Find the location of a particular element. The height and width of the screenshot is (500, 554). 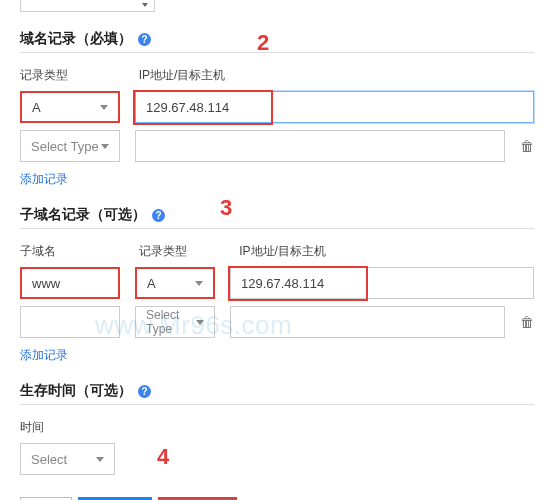

subdomain-records-header: 子域名记录（可选） ? is located at coordinates (277, 218).